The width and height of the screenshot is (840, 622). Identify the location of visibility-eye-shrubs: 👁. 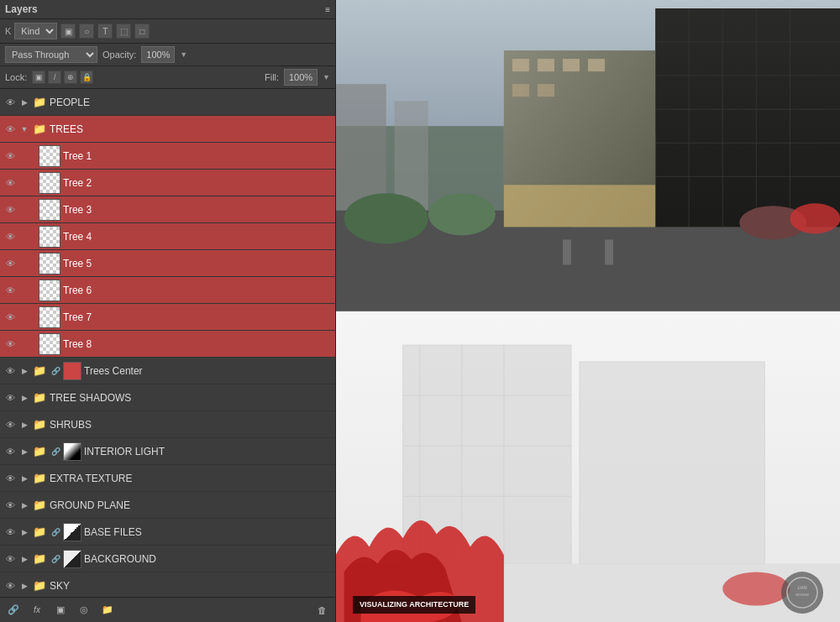
(10, 425).